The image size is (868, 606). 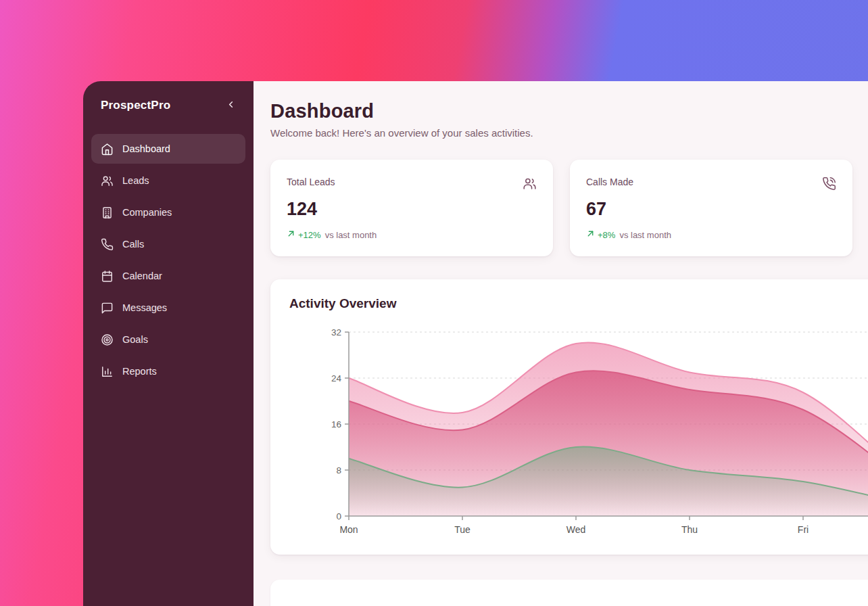 What do you see at coordinates (569, 111) in the screenshot?
I see `page-title: Dashboard` at bounding box center [569, 111].